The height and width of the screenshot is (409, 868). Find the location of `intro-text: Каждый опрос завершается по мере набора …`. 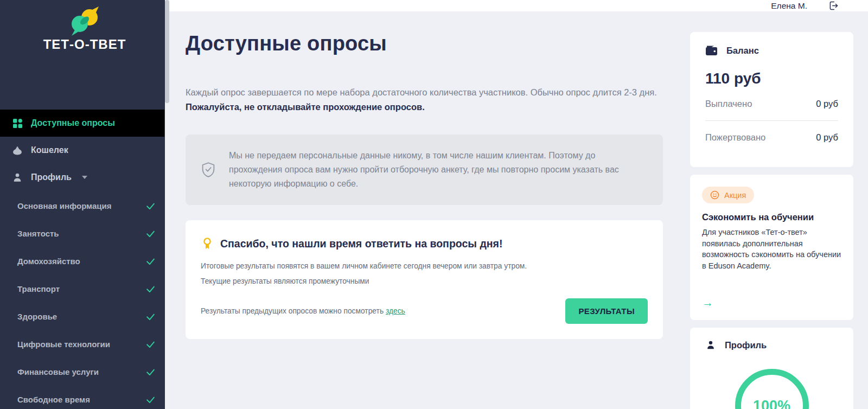

intro-text: Каждый опрос завершается по мере набора … is located at coordinates (424, 92).